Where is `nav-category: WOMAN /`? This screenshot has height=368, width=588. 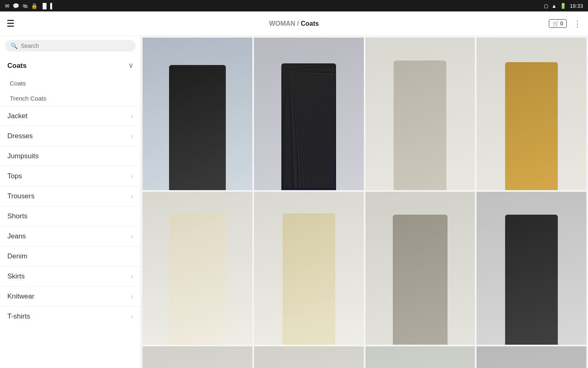 nav-category: WOMAN / is located at coordinates (285, 24).